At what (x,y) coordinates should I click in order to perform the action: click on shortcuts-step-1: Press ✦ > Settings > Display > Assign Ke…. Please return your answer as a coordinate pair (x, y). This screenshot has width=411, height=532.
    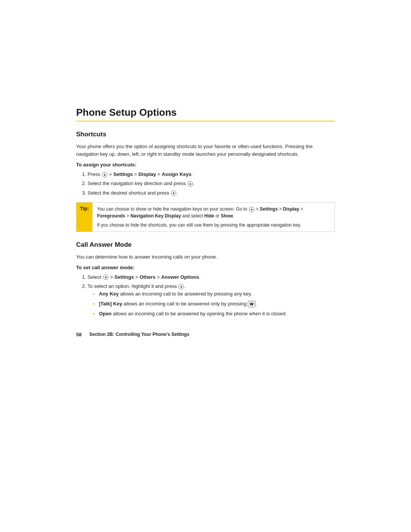
    Looking at the image, I should click on (211, 174).